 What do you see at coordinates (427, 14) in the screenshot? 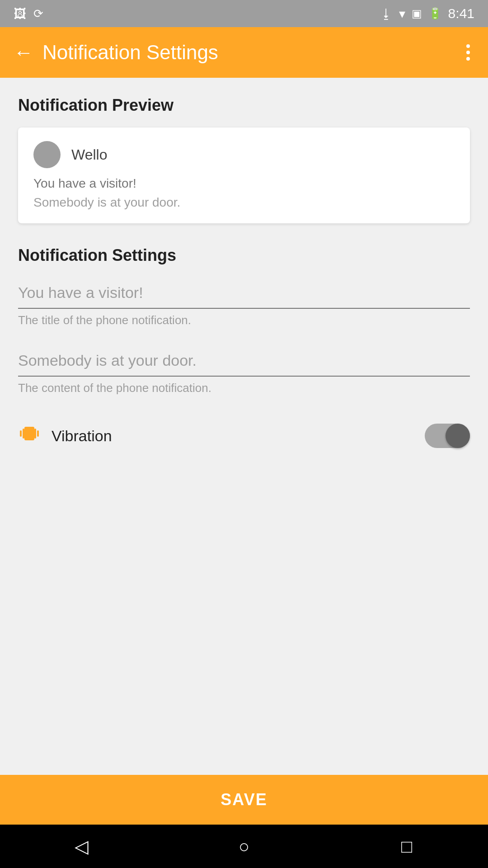
I see `status-bar-right: ⭳ ▾ ▣ 🔋 8:41` at bounding box center [427, 14].